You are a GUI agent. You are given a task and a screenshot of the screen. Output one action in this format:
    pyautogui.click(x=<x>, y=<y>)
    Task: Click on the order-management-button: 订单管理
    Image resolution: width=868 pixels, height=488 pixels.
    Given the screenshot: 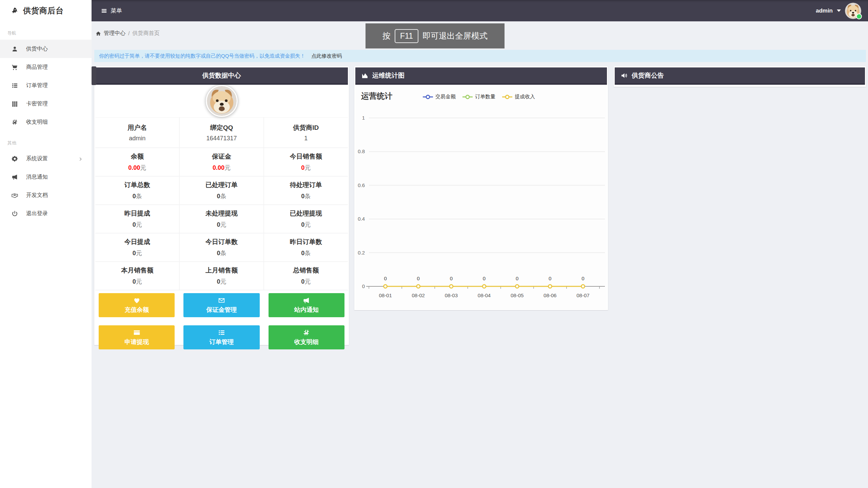 What is the action you would take?
    pyautogui.click(x=221, y=338)
    